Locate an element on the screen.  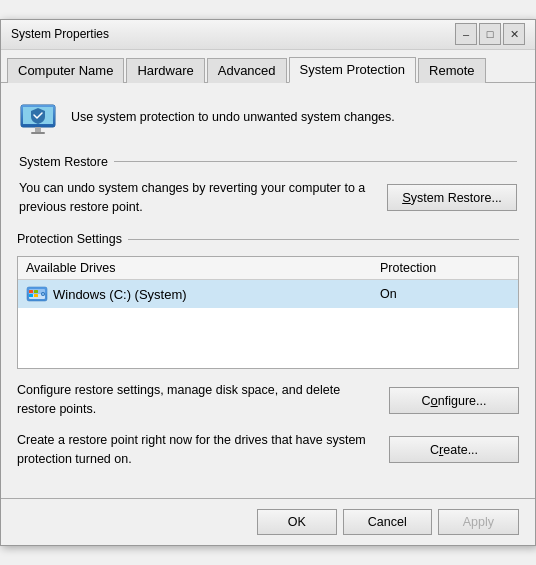
drive-name: Windows (C:) (System) is located at coordinates (203, 294).